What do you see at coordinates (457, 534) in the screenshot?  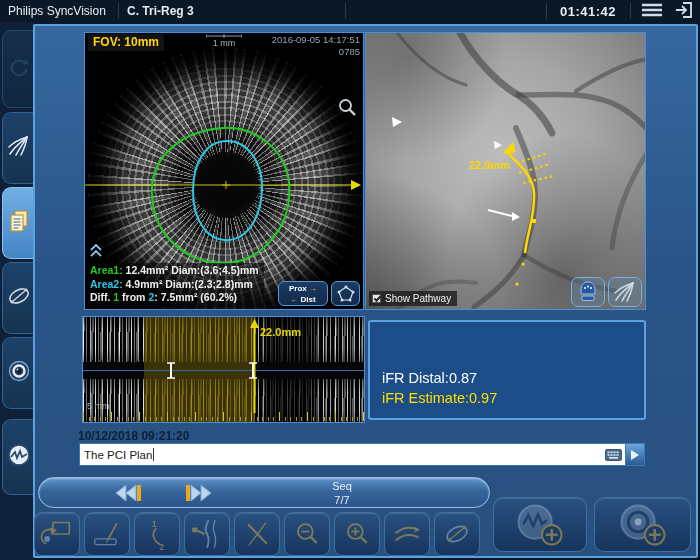 I see `ellipse-measure-button` at bounding box center [457, 534].